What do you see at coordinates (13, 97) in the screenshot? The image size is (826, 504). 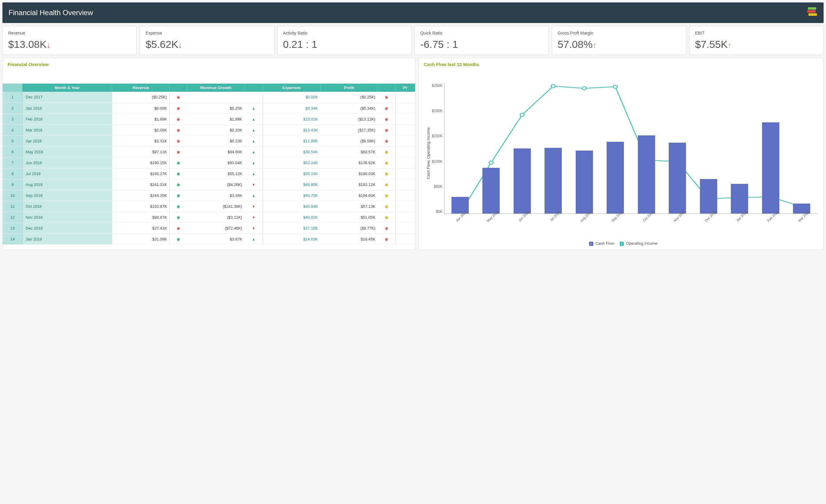 I see `row-number: 1` at bounding box center [13, 97].